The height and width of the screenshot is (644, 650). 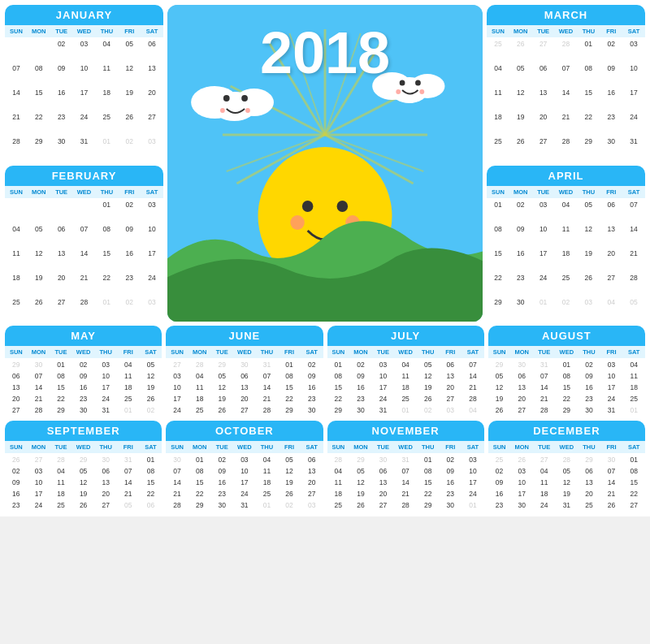 I want to click on october-grid: 30010203040506 07080910111213 1415161718…, so click(x=244, y=482).